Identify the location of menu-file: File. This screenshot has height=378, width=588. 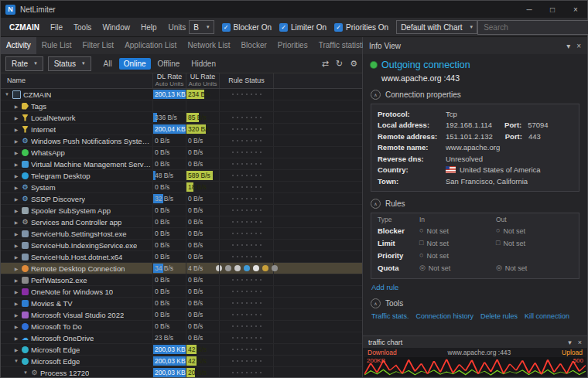
(56, 28).